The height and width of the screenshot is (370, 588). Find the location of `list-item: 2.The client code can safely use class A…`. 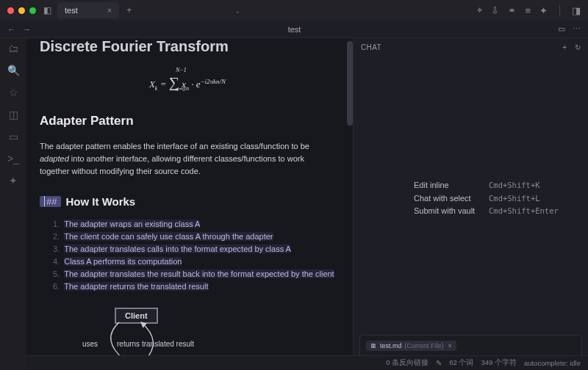

list-item: 2.The client code can safely use class A… is located at coordinates (194, 236).